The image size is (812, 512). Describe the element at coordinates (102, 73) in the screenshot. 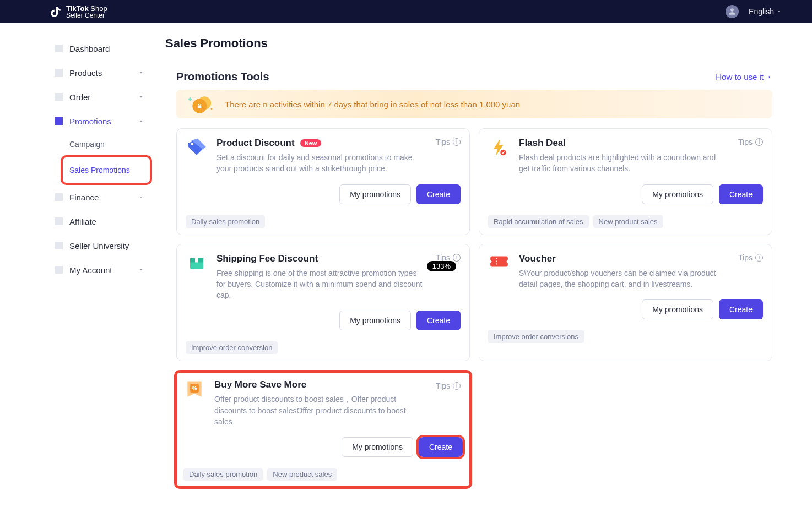

I see `sidebar-item-products: Products` at that location.